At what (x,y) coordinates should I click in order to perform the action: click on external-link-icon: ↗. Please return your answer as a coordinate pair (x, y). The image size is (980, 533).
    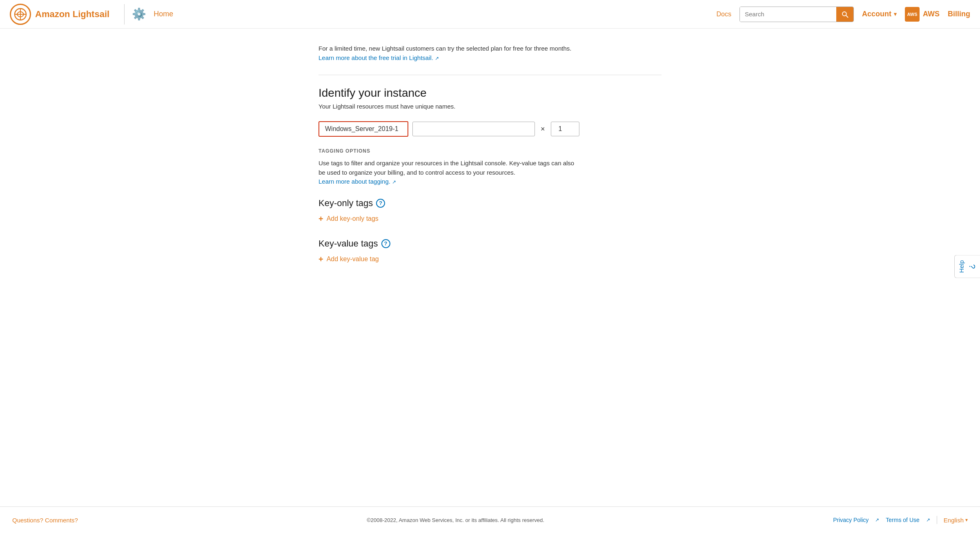
    Looking at the image, I should click on (437, 58).